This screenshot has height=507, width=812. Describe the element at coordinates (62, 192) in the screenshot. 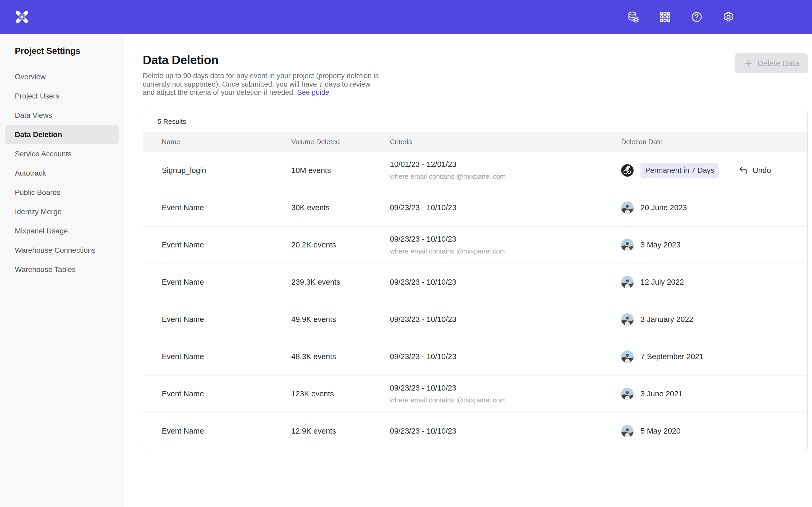

I see `sidebar-item-public-boards: Public Boards` at that location.